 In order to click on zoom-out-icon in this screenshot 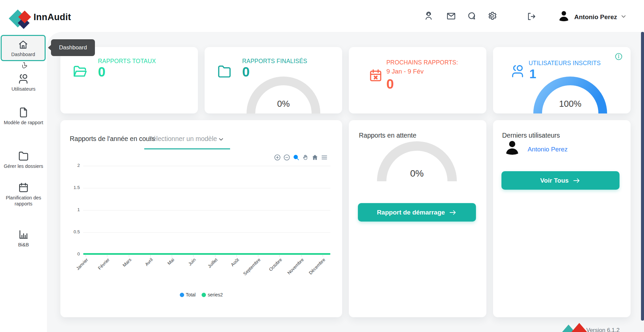, I will do `click(287, 157)`.